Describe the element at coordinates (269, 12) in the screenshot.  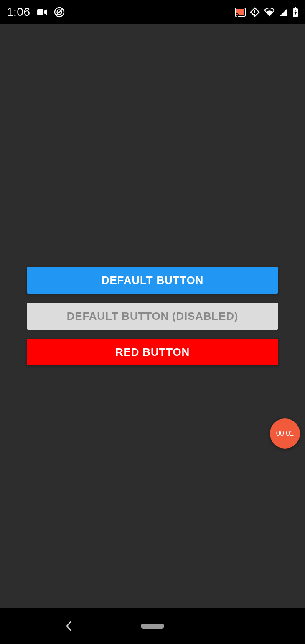
I see `wifi-icon` at that location.